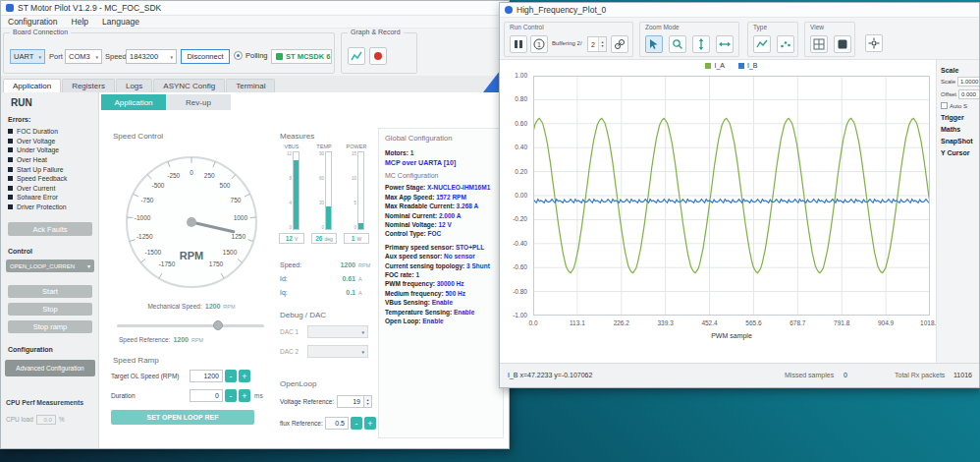  What do you see at coordinates (198, 102) in the screenshot?
I see `tab-revup: Rev-up` at bounding box center [198, 102].